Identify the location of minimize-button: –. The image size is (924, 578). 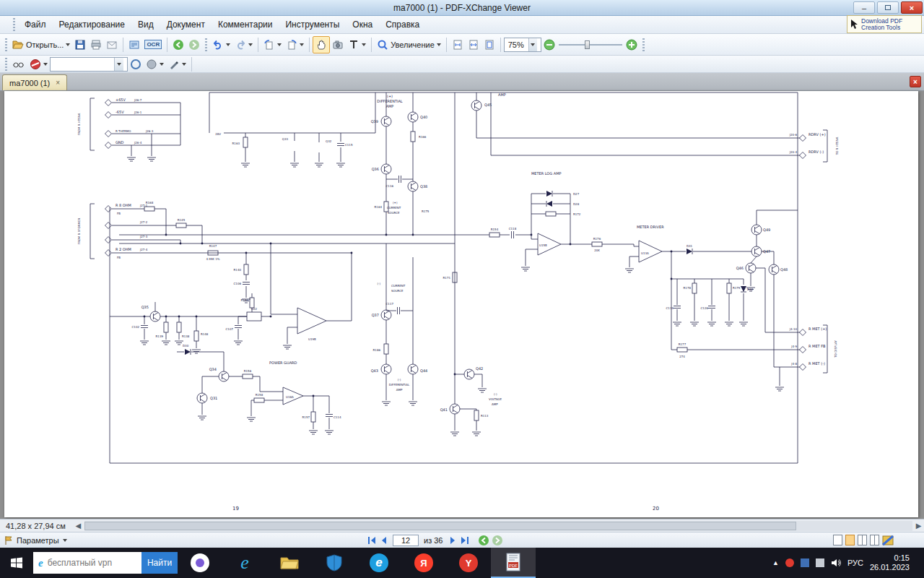
(864, 7).